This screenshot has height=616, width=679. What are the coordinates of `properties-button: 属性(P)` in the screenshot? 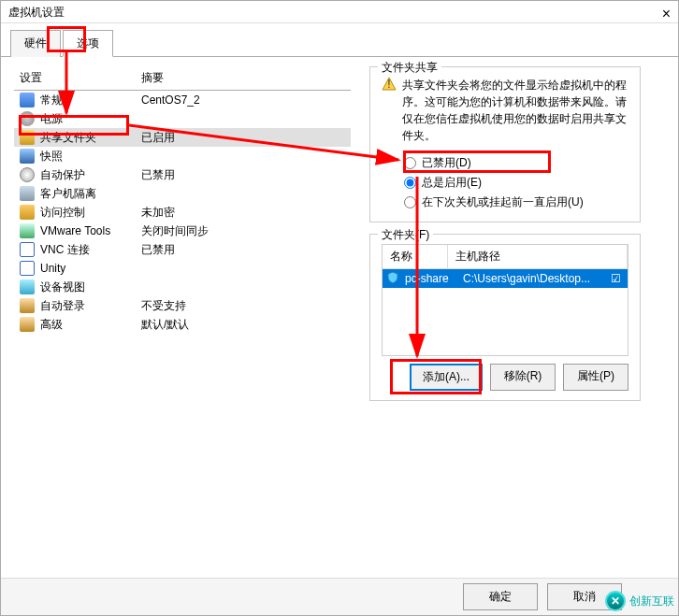 It's located at (596, 378).